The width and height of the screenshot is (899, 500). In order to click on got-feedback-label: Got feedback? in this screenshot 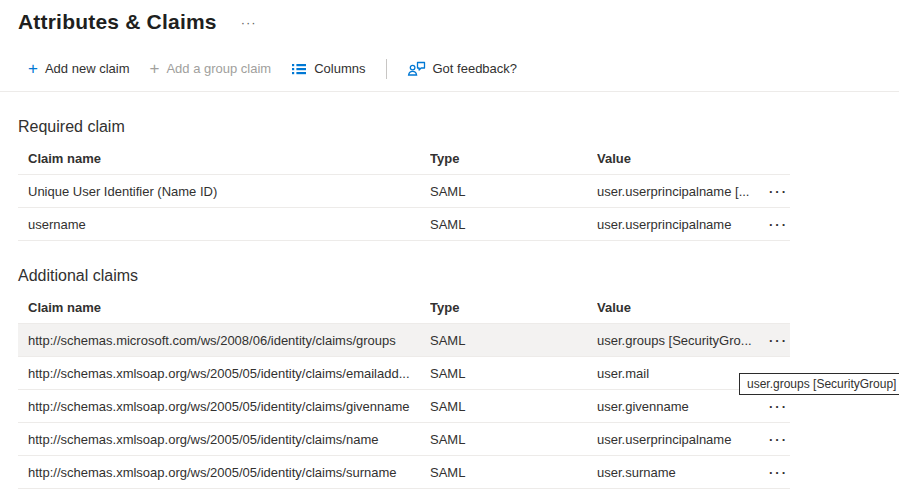, I will do `click(476, 68)`.